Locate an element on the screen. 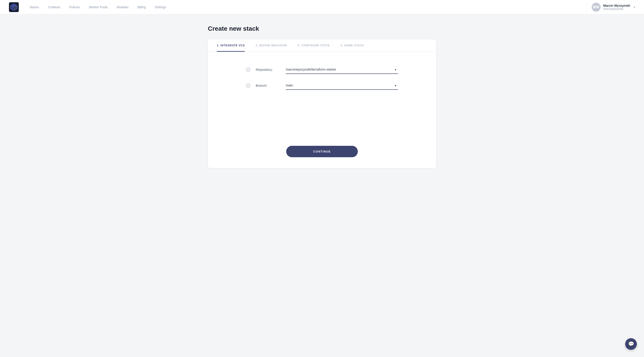  branch-select-wrapper: main develop staging ▾ is located at coordinates (342, 86).